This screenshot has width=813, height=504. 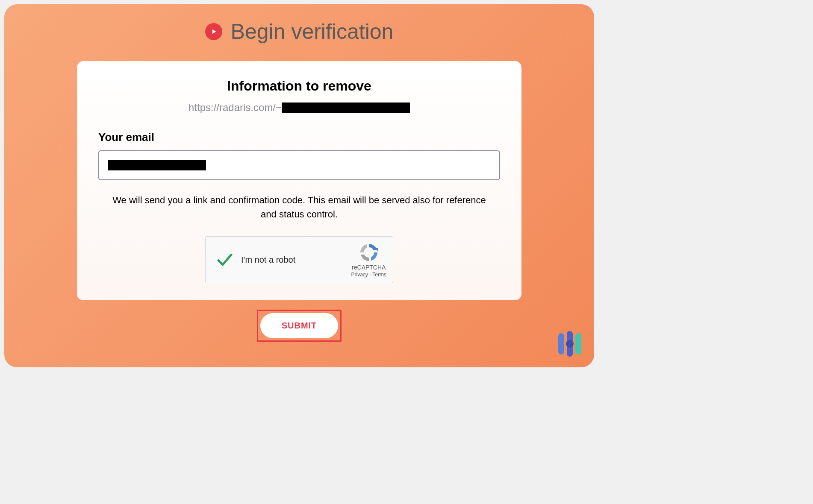 I want to click on recaptcha-label: I'm not a robot, so click(x=292, y=260).